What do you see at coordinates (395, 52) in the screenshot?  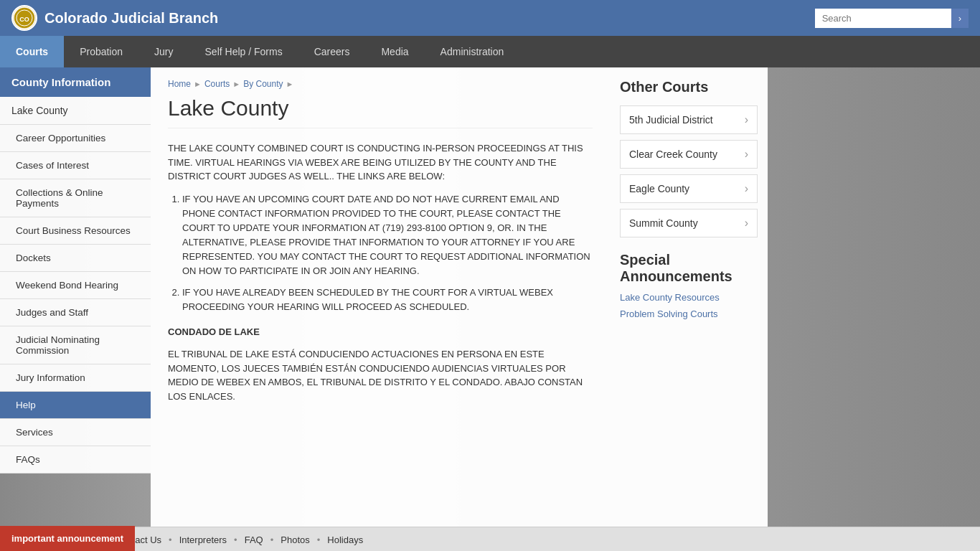 I see `nav-item-media: Media` at bounding box center [395, 52].